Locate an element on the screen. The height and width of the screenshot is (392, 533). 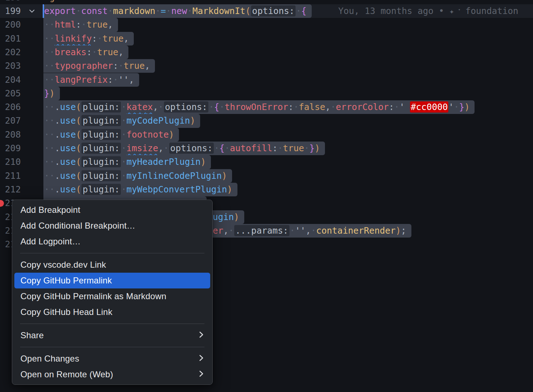
line-number: 202 is located at coordinates (10, 52).